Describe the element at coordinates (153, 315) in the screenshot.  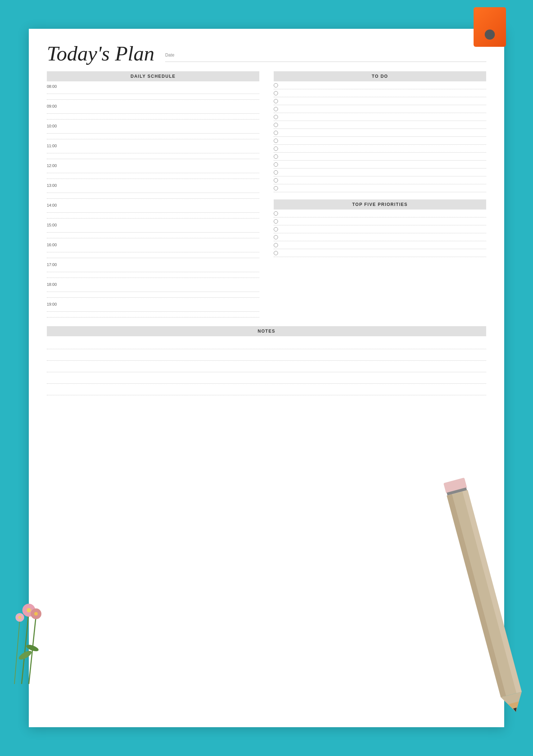
I see `time-line-1900b` at that location.